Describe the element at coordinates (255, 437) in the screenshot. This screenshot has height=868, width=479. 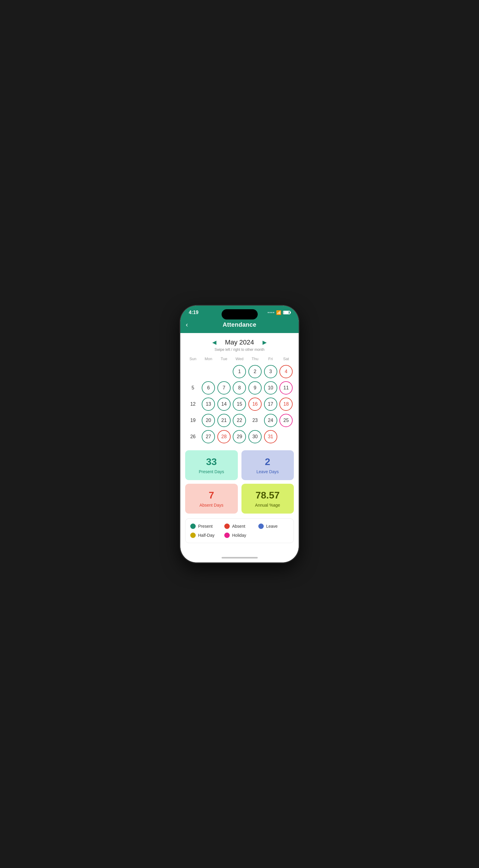
I see `day-cell: 30` at that location.